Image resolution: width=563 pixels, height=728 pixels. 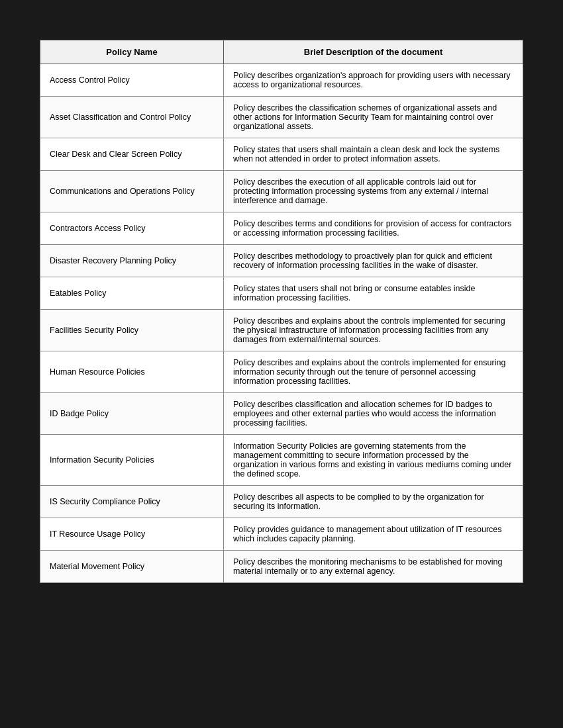 What do you see at coordinates (282, 294) in the screenshot?
I see `table-row: Eatables PolicyPolicy states that users …` at bounding box center [282, 294].